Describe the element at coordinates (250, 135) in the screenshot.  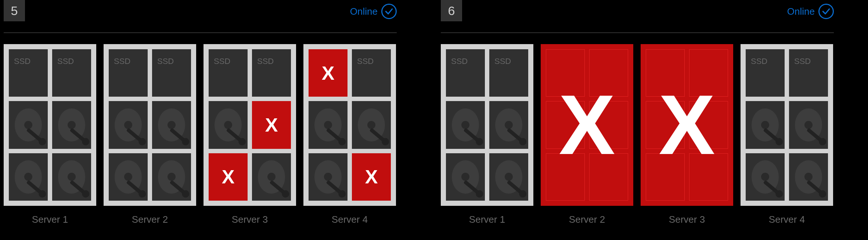
I see `server: SSDSSDXXServer 3` at that location.